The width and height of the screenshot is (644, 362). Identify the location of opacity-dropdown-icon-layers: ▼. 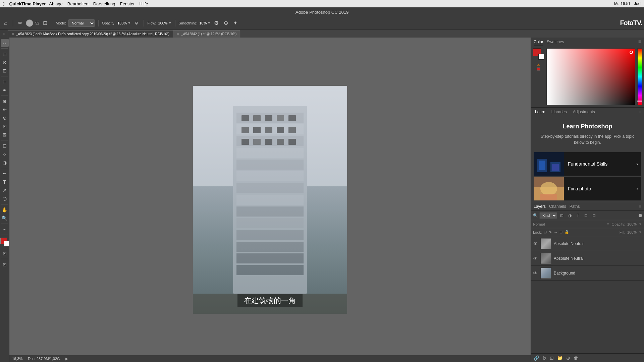
(640, 224).